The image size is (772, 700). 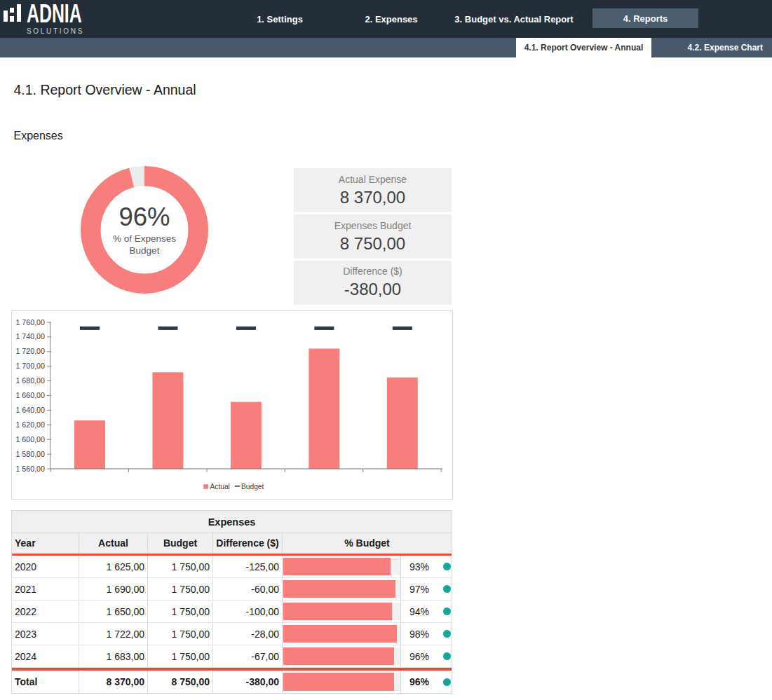 I want to click on svg-text: 1 720,00, so click(x=30, y=351).